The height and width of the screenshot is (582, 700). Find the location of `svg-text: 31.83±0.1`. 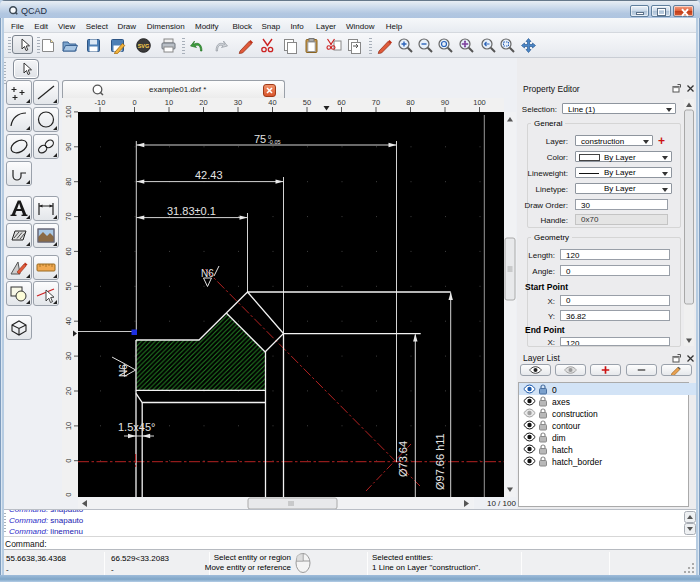

svg-text: 31.83±0.1 is located at coordinates (192, 211).